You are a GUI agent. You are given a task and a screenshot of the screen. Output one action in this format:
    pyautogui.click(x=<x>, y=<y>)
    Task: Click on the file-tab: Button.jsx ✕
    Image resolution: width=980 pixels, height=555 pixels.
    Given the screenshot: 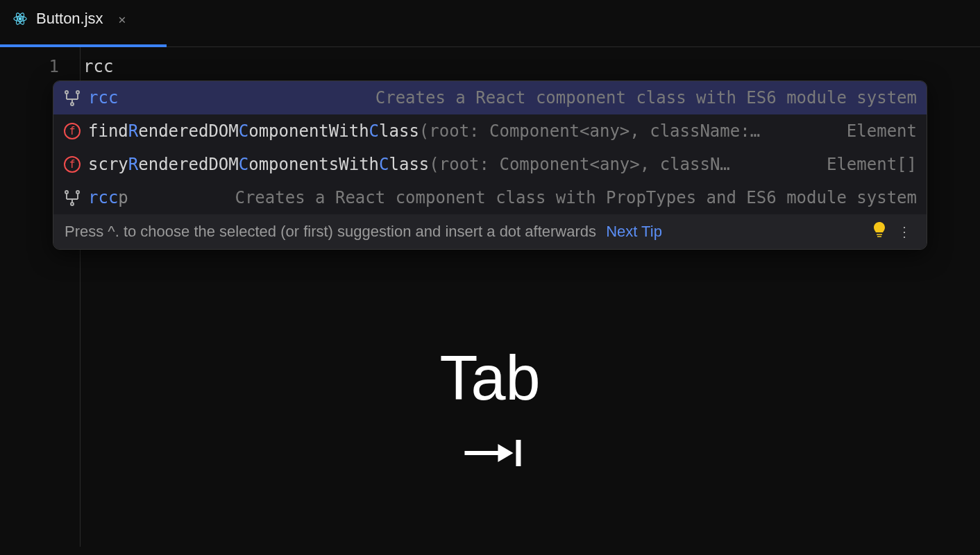 What is the action you would take?
    pyautogui.click(x=69, y=19)
    